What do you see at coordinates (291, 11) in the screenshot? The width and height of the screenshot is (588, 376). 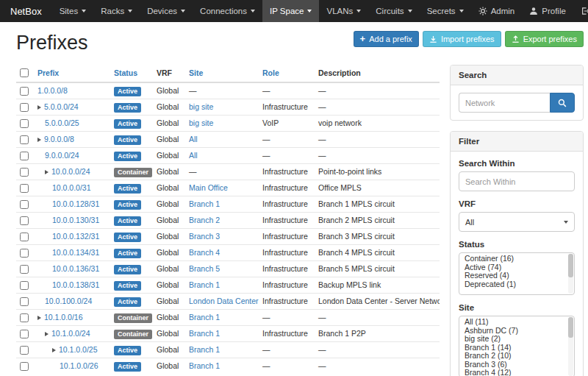 I see `nav-item-ip-space: IP Space` at bounding box center [291, 11].